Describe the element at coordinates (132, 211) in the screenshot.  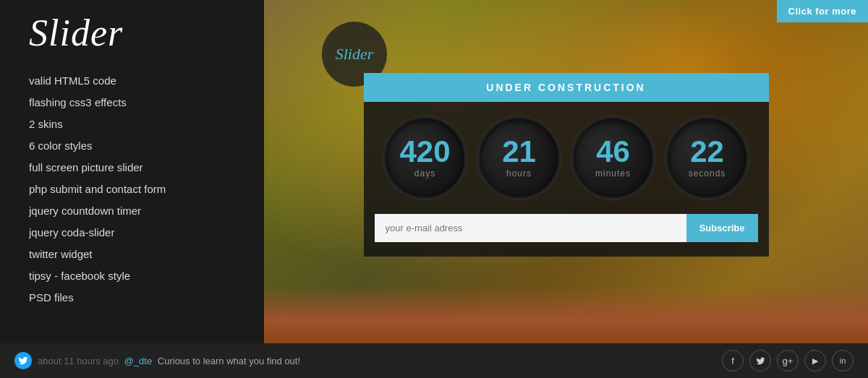
I see `feature-item: jquery countdown timer` at that location.